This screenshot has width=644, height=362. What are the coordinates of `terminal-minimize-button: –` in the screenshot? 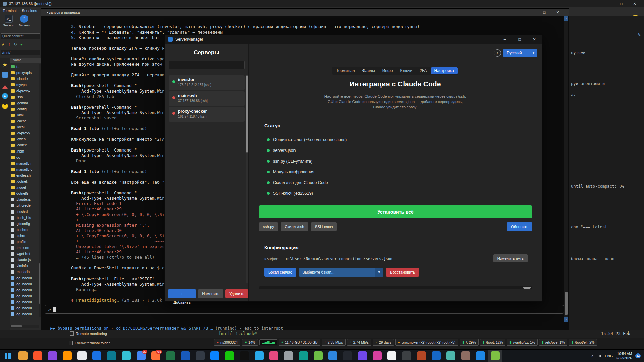 It's located at (531, 12).